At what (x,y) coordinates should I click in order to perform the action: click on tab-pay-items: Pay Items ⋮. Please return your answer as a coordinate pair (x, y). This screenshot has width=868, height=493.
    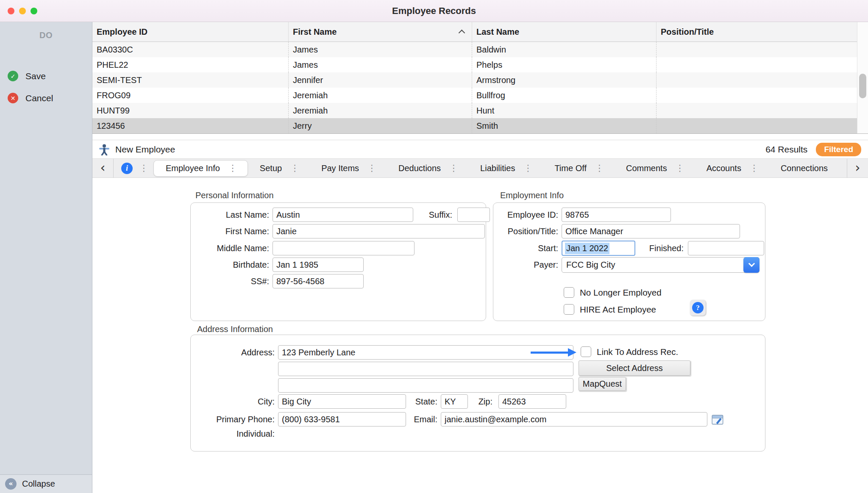
    Looking at the image, I should click on (348, 169).